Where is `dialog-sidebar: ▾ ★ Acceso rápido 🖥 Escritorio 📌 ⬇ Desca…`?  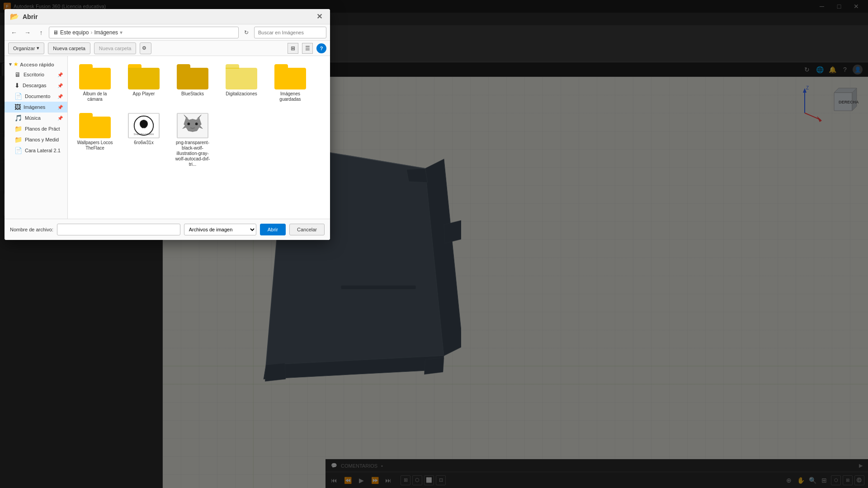
dialog-sidebar: ▾ ★ Acceso rápido 🖥 Escritorio 📌 ⬇ Desca… is located at coordinates (36, 137).